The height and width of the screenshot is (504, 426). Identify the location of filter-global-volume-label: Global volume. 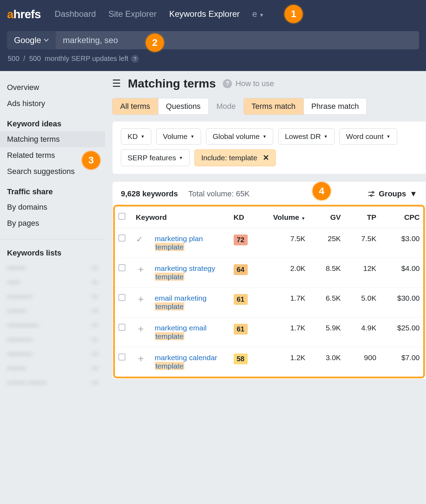
(236, 136).